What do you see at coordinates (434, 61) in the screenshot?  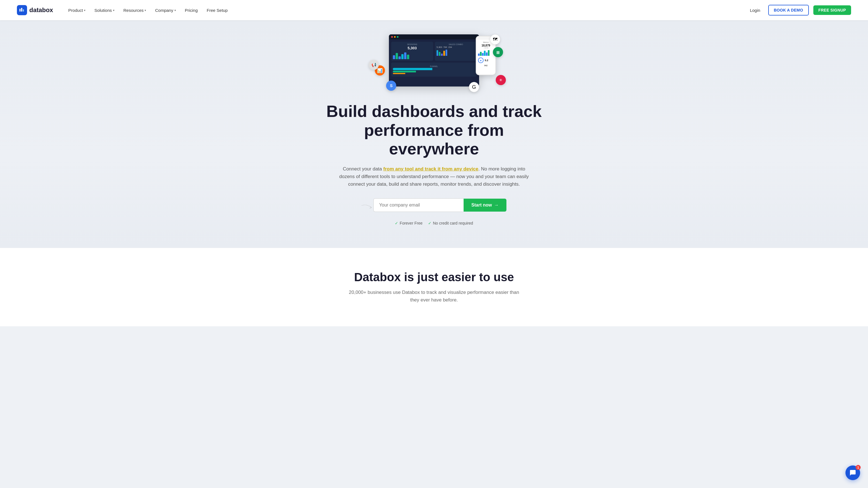 I see `dashboard-main: SESSIONS 5,303 SALES COMBO 5,303783154` at bounding box center [434, 61].